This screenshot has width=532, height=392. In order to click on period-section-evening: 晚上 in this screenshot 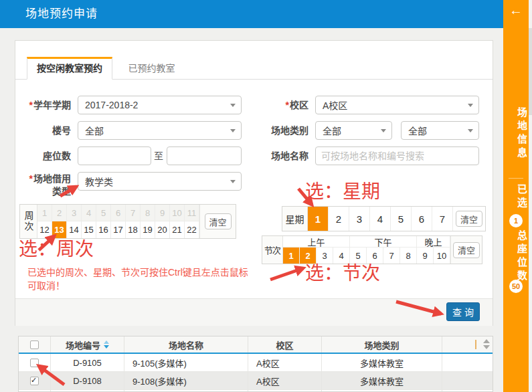, I will do `click(434, 242)`.